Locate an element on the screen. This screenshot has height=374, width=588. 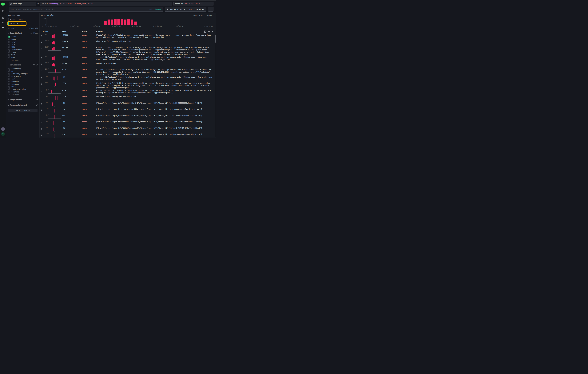
table-row: 60~58error{"level":"error","span_id":"b9… is located at coordinates (128, 135).